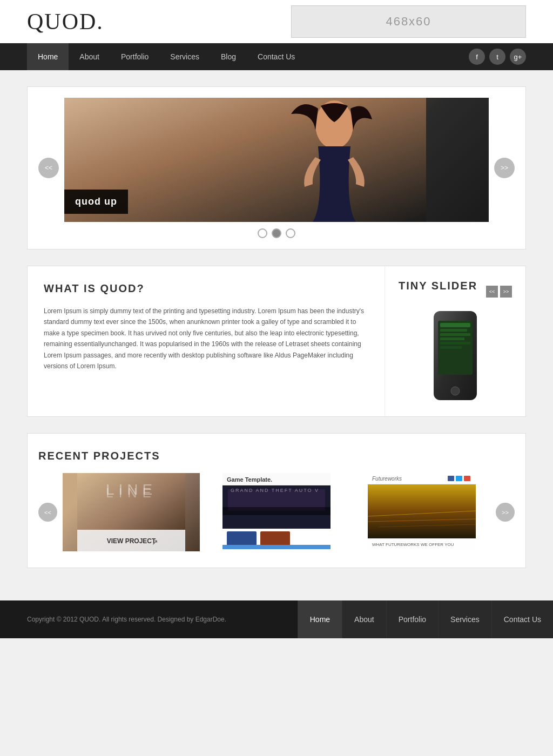 The height and width of the screenshot is (756, 553). What do you see at coordinates (455, 341) in the screenshot?
I see `tiny-slider-col: TINY SLIDER << >>` at bounding box center [455, 341].